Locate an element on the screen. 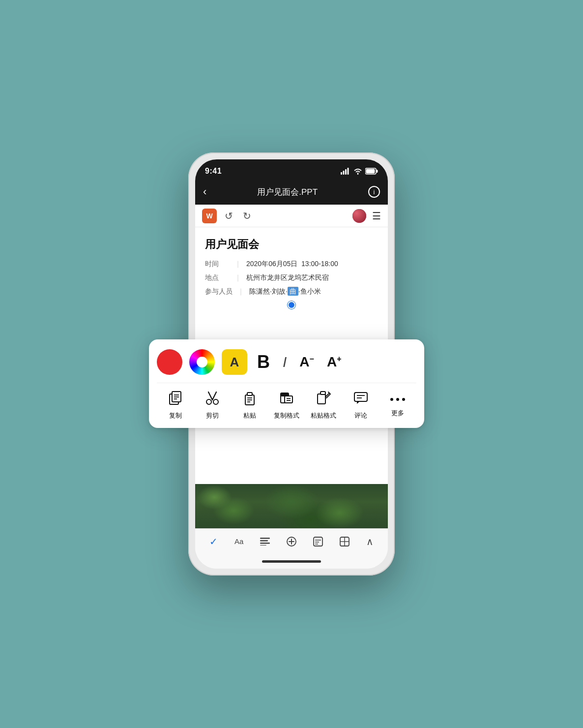 The height and width of the screenshot is (728, 583). wifi-icon is located at coordinates (358, 171).